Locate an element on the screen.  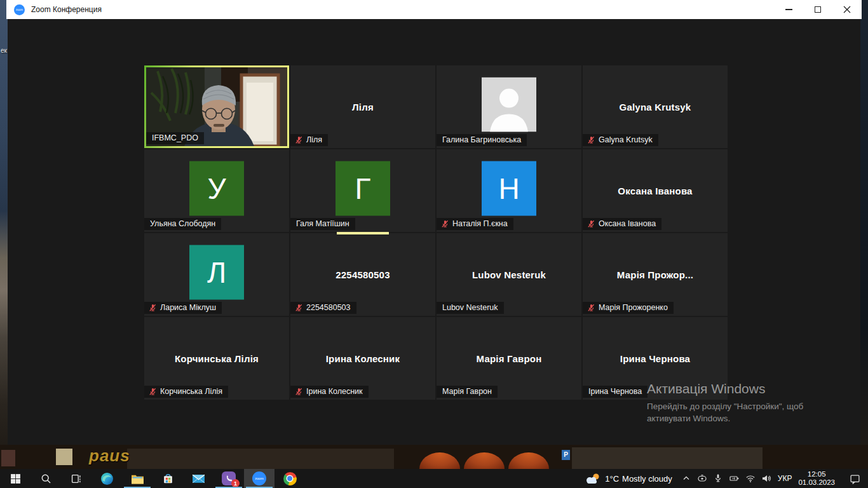
participant-tile: Корчинська Лілія Корчинська Лілія is located at coordinates (217, 358).